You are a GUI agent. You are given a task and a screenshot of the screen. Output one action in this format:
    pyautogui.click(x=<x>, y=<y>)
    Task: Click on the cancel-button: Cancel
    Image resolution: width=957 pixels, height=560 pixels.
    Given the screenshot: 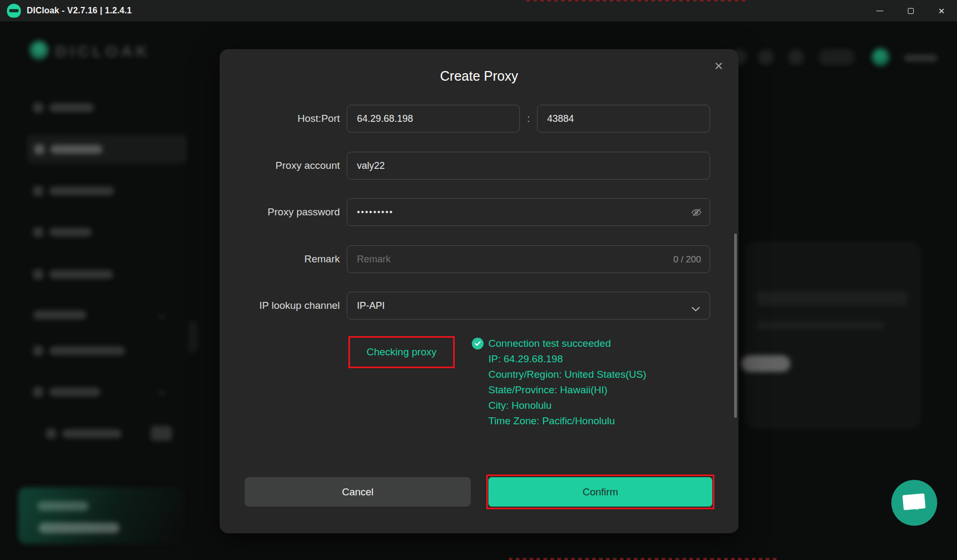 What is the action you would take?
    pyautogui.click(x=358, y=492)
    